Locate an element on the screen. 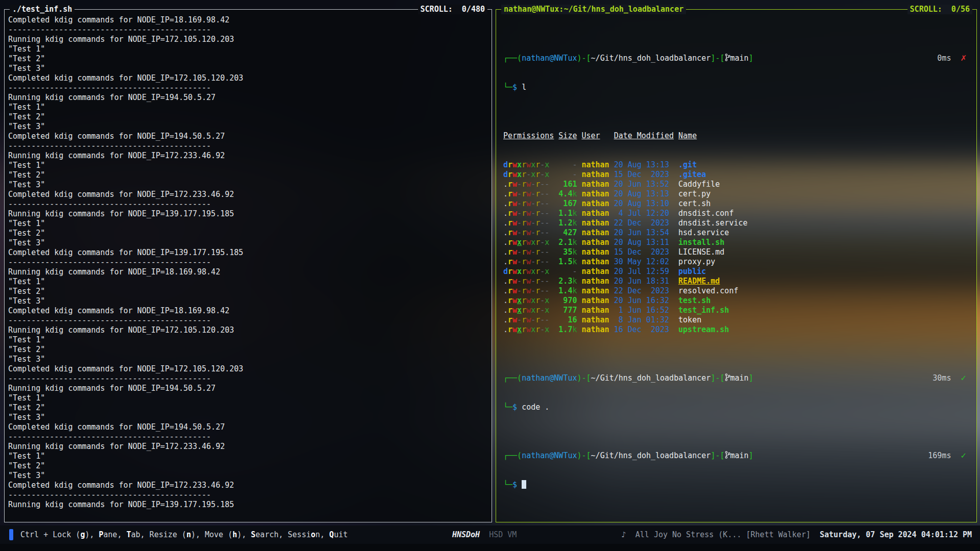 Image resolution: width=980 pixels, height=551 pixels. mode-indicator is located at coordinates (11, 535).